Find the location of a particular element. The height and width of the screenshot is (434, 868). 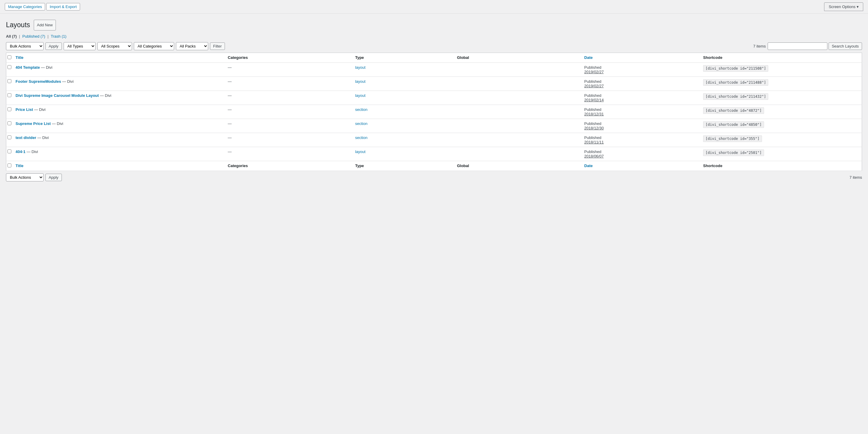

row-title-link: Supreme Price List is located at coordinates (33, 123).